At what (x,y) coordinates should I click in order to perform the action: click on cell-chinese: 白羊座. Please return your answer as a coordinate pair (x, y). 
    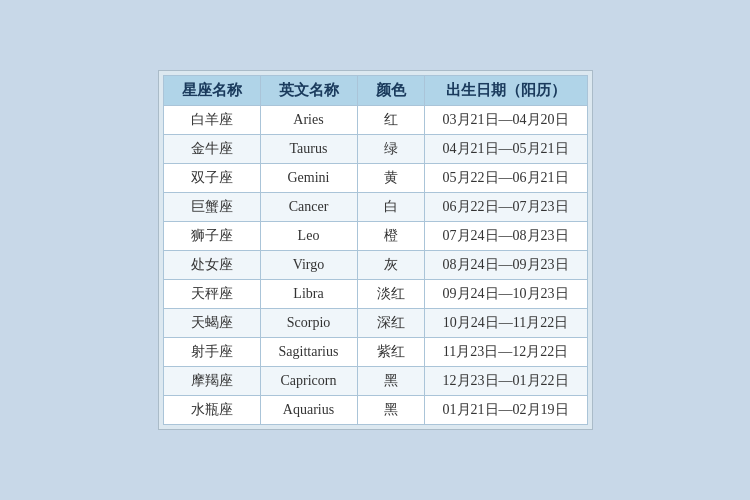
    Looking at the image, I should click on (212, 120).